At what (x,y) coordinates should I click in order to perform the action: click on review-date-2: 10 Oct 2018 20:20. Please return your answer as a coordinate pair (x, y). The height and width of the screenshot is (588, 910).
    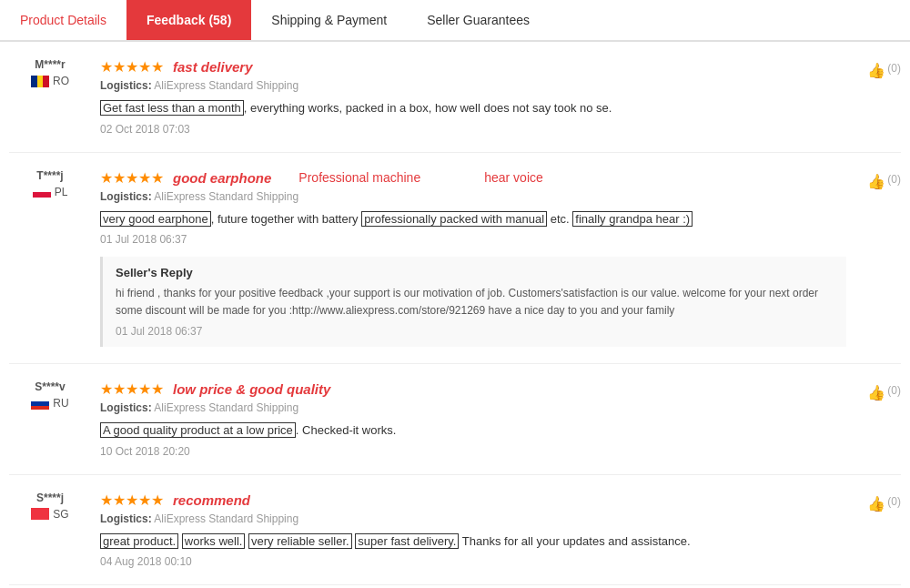
    Looking at the image, I should click on (473, 451).